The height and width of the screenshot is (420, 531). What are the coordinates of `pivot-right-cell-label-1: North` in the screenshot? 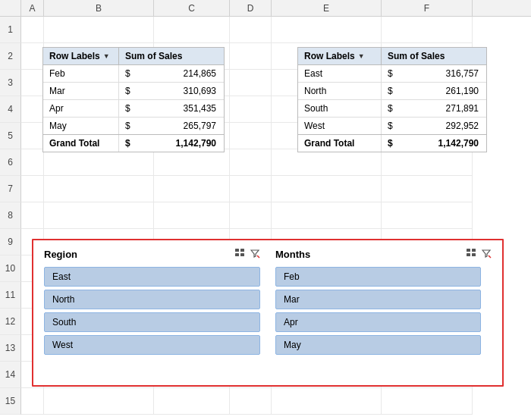 It's located at (340, 91).